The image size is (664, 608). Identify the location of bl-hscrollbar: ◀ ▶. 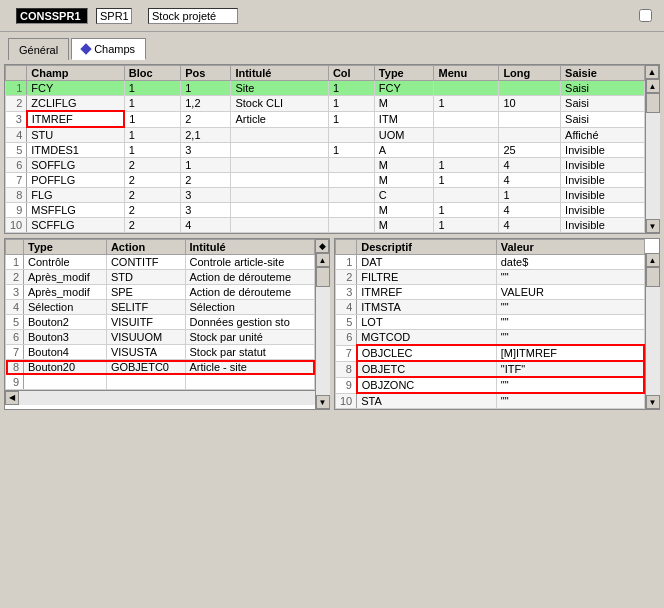
(167, 397).